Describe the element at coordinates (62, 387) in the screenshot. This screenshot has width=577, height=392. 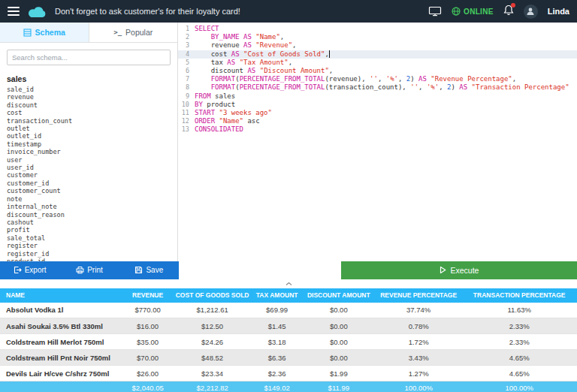
I see `totals-cell` at that location.